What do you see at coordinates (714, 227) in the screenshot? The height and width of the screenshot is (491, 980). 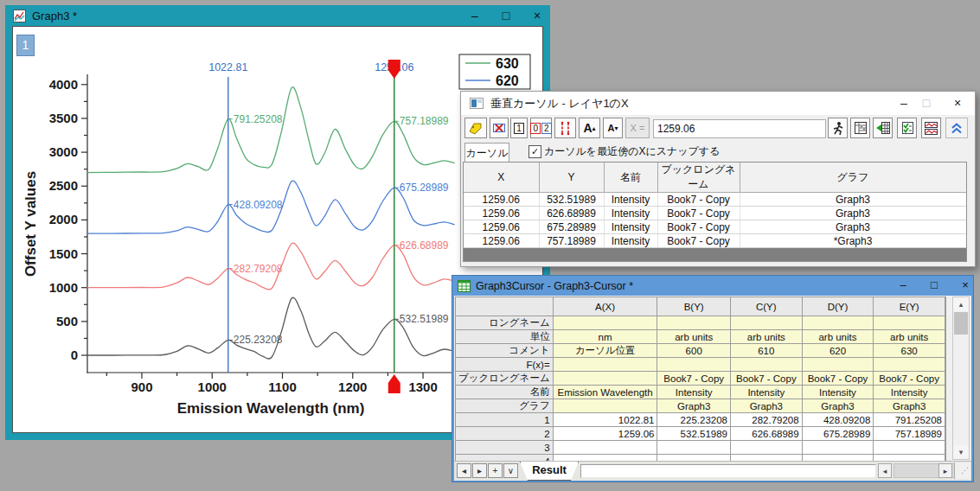 I see `table-row: 1259.06675.28989IntensityBook7 - CopyGra…` at bounding box center [714, 227].